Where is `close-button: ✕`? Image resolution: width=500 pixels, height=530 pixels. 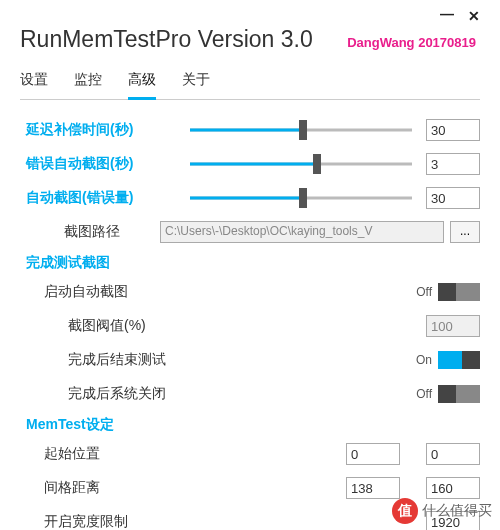 close-button: ✕ is located at coordinates (474, 16).